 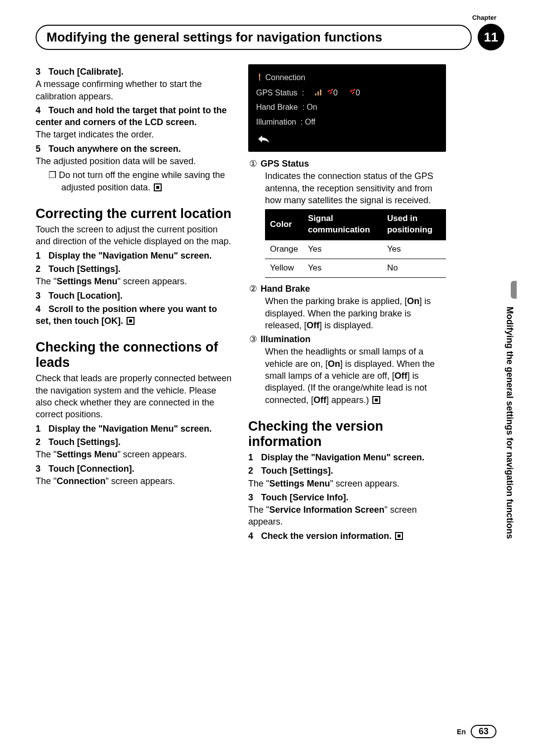 I want to click on table-header: Signal communication, so click(x=343, y=224).